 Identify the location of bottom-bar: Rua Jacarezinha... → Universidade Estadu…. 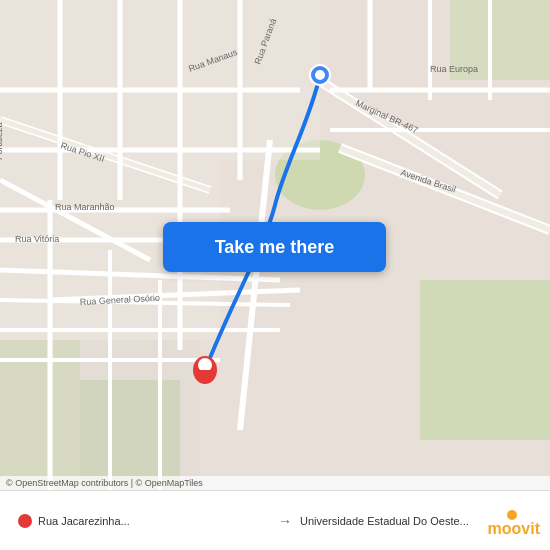
(275, 520).